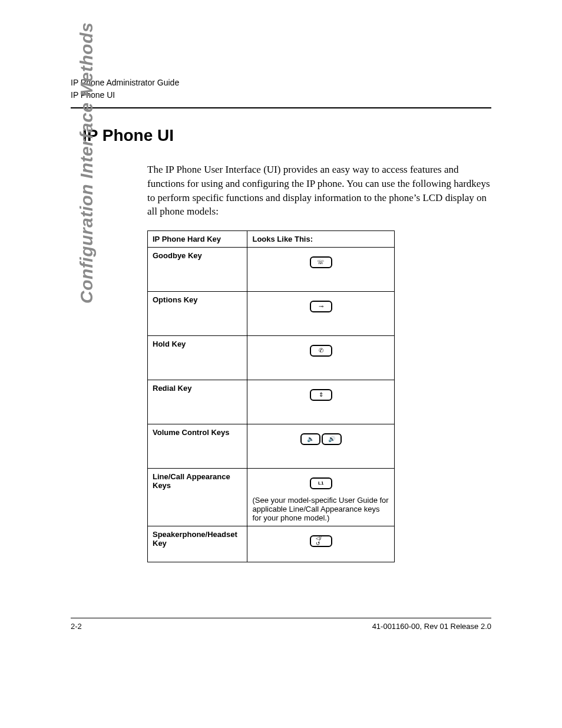 The height and width of the screenshot is (728, 562). I want to click on table-row: Redial Key ⇕, so click(271, 402).